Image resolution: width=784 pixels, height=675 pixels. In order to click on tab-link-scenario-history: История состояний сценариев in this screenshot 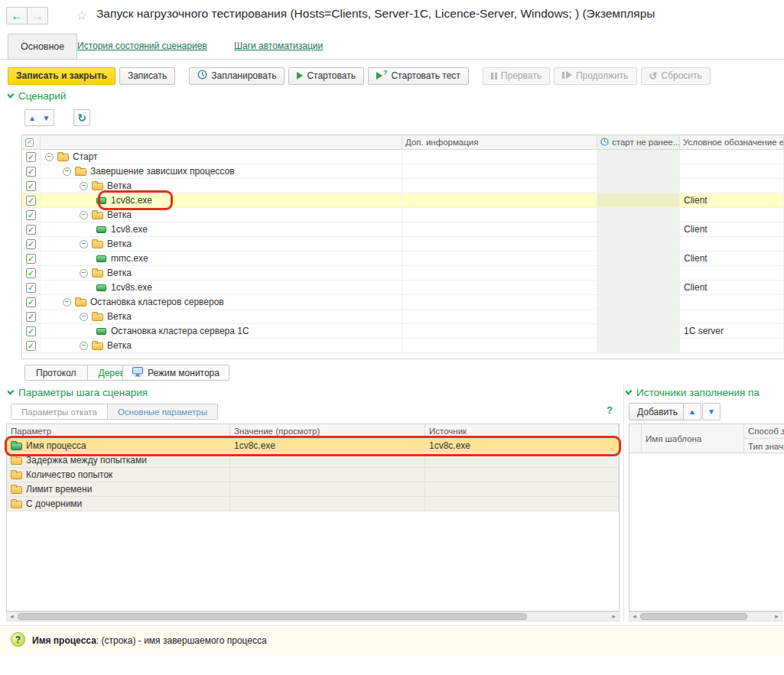, I will do `click(142, 46)`.